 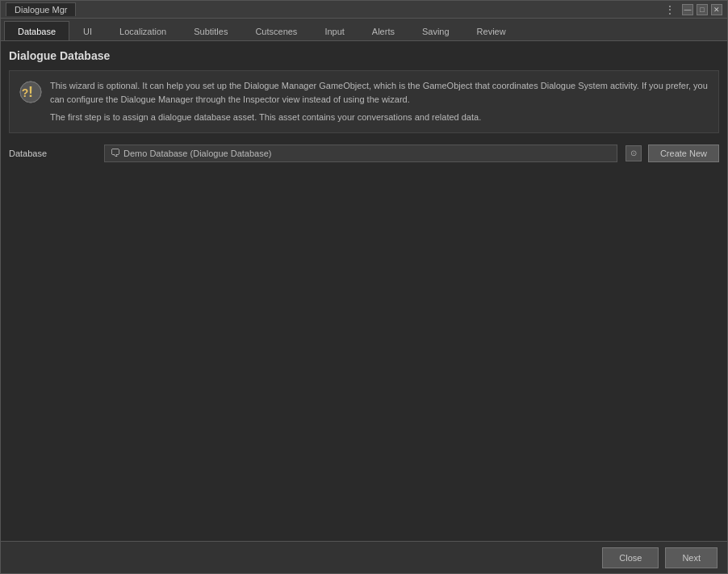 I want to click on tab-input: Input, so click(x=334, y=31).